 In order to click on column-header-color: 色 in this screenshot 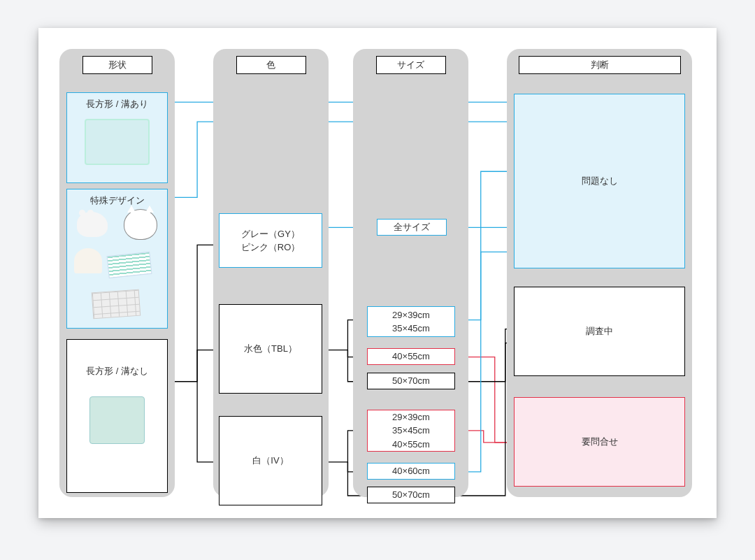, I will do `click(271, 65)`.